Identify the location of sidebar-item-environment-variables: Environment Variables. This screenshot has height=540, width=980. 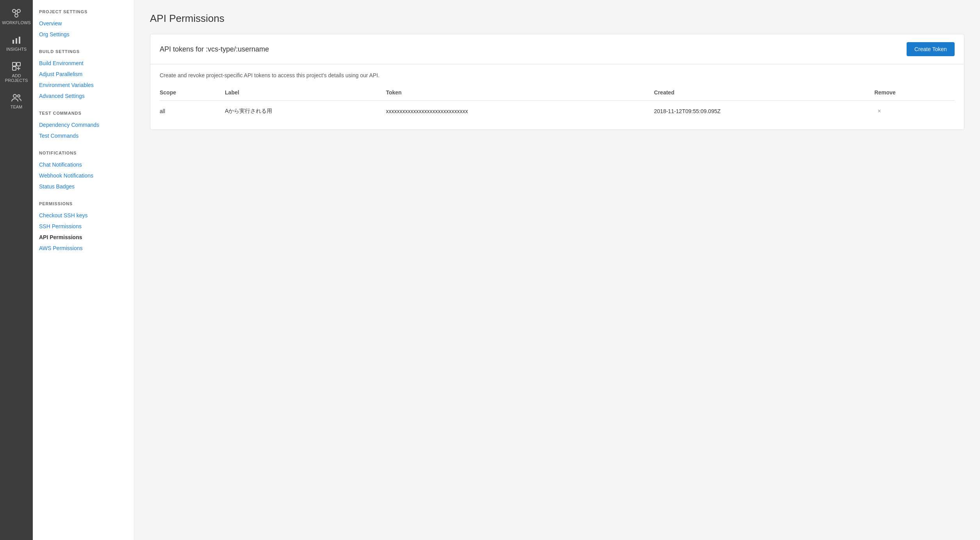
(84, 85).